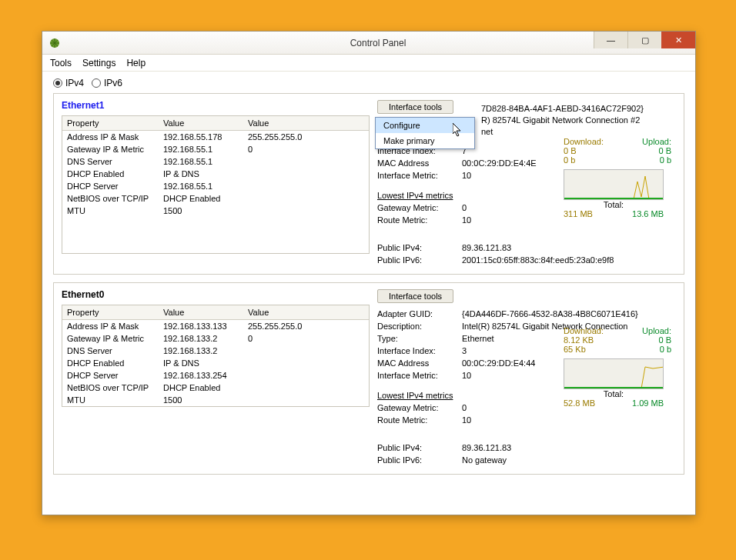  Describe the element at coordinates (216, 174) in the screenshot. I see `grid-row: DHCP EnabledIP & DNS` at that location.